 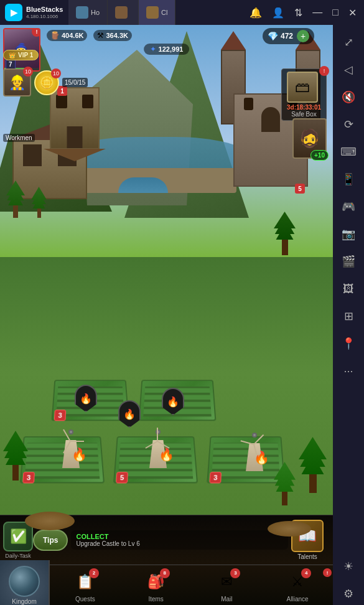 I want to click on bs-tab-home: Ho, so click(x=88, y=12).